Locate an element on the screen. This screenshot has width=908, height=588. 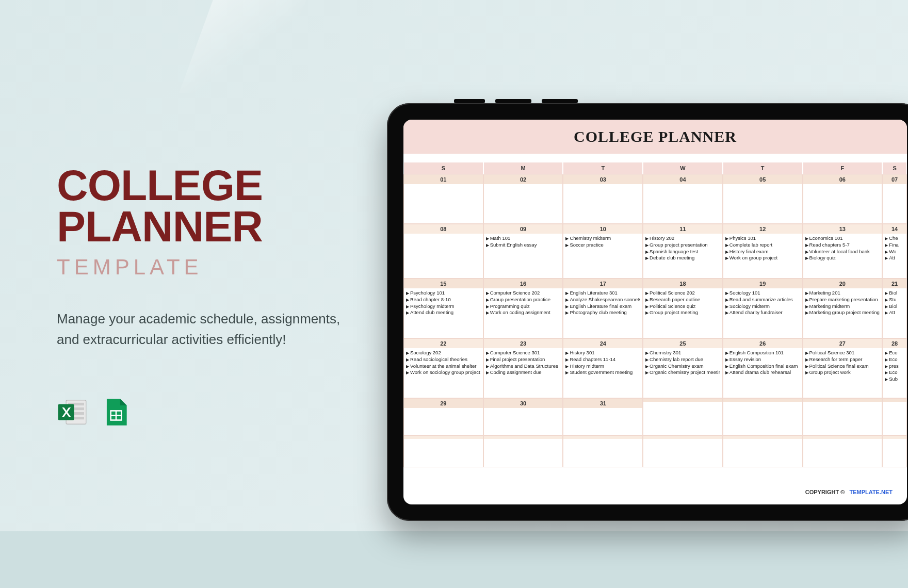
date-number: 19 is located at coordinates (763, 284).